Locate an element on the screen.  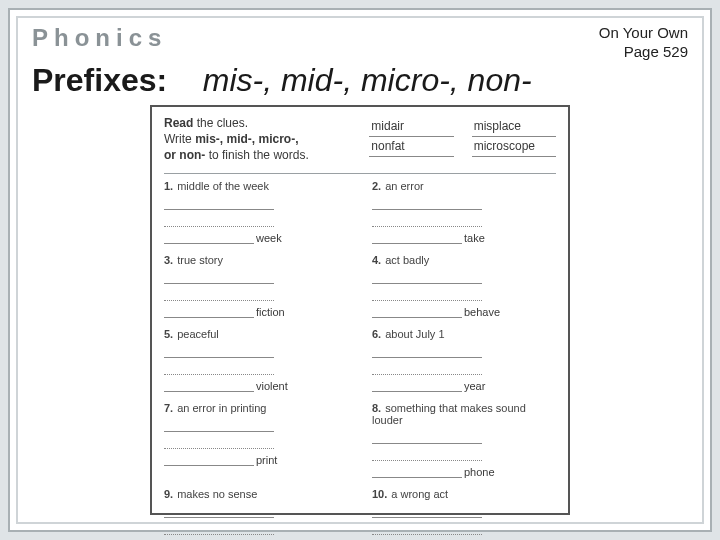
question-clue-text: about July 1 is located at coordinates (414, 334).